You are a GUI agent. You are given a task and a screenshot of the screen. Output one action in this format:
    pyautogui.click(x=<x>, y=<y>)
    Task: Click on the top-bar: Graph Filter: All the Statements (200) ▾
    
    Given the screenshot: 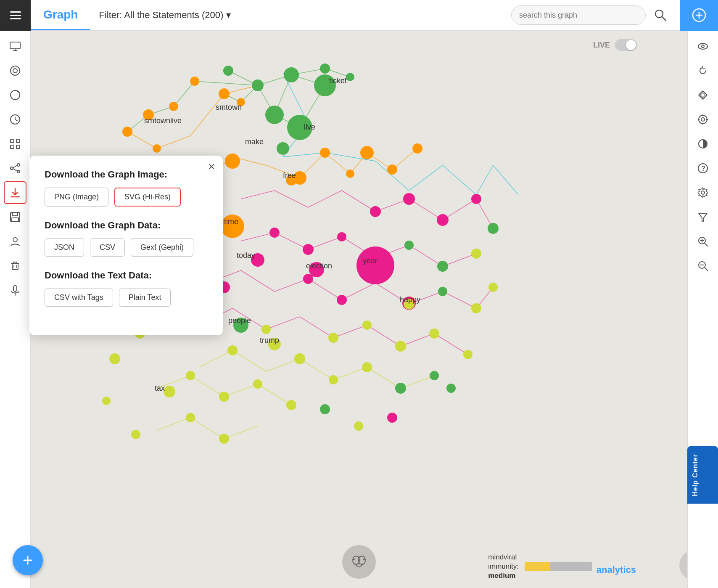 What is the action you would take?
    pyautogui.click(x=359, y=15)
    